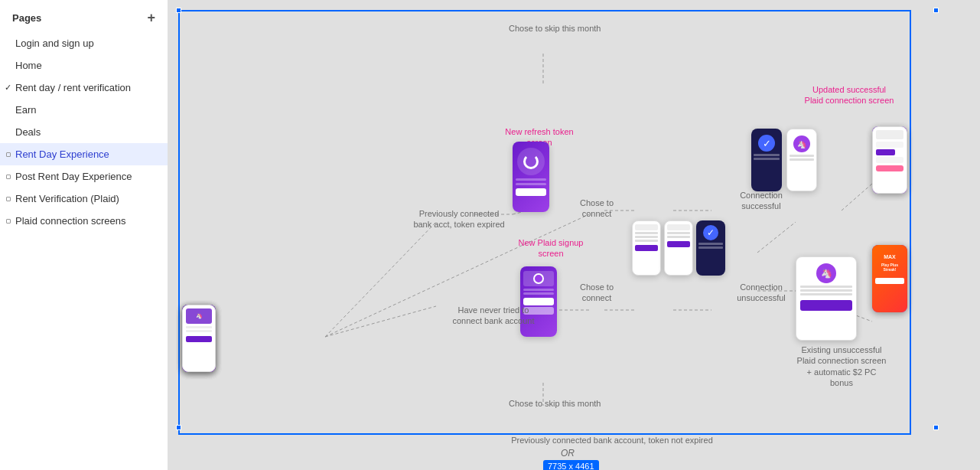 This screenshot has height=470, width=980. Describe the element at coordinates (551, 248) in the screenshot. I see `annotation-new-plaid-signup: New Plaid signup screen` at that location.